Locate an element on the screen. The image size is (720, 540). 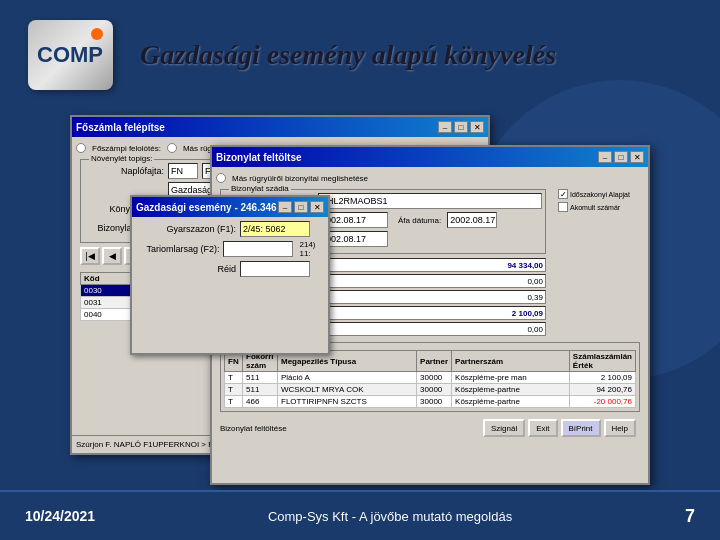
form-row-reid: Réid is located at coordinates (230, 269).